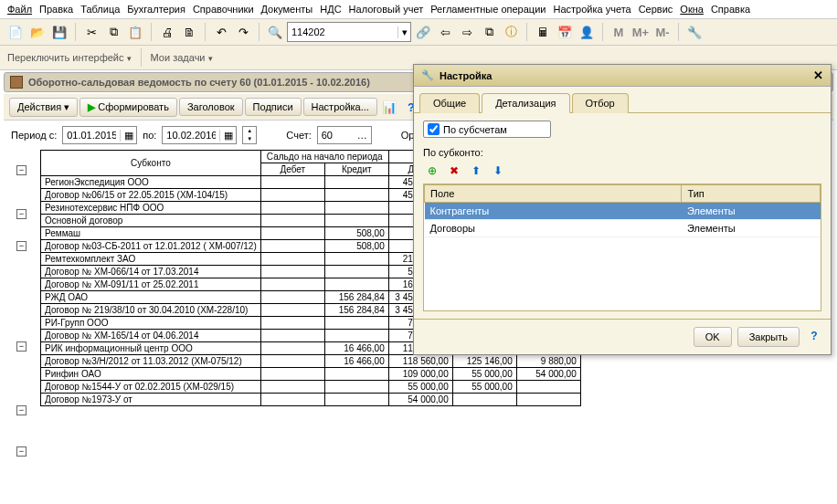  I want to click on calendar-from-icon: ▦, so click(128, 135).